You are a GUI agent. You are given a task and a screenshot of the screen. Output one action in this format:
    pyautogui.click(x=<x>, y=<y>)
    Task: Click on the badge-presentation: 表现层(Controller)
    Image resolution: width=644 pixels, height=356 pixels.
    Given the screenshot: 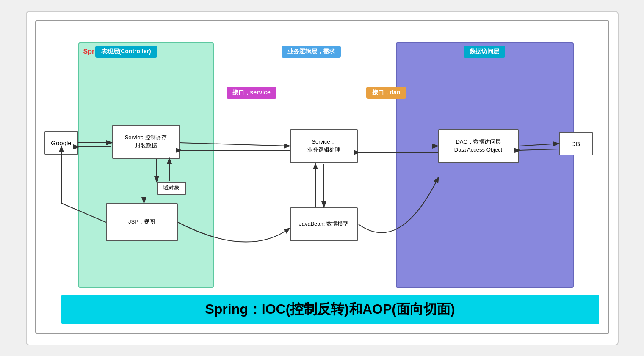 What is the action you would take?
    pyautogui.click(x=126, y=52)
    